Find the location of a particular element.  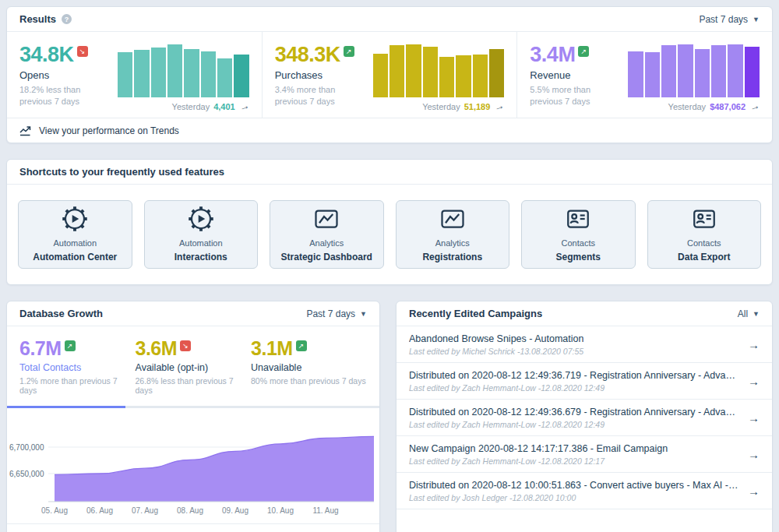

campaigns-filter-dropdown: All ▼ is located at coordinates (749, 314).